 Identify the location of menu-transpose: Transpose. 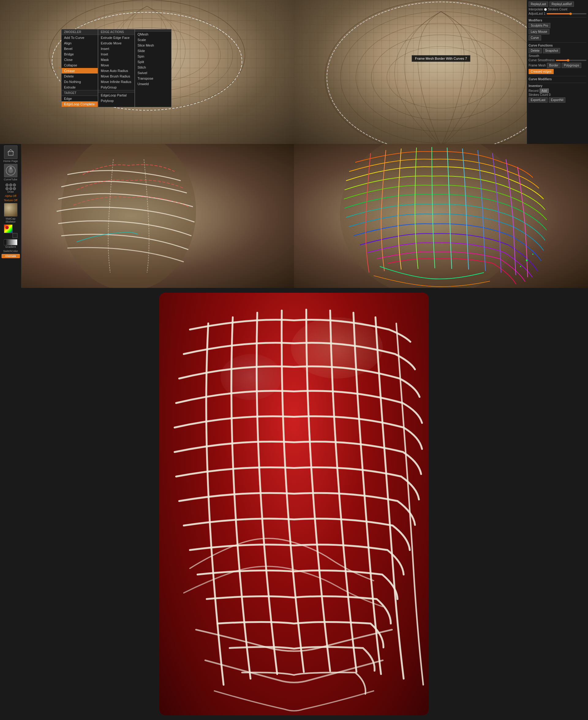
(153, 79).